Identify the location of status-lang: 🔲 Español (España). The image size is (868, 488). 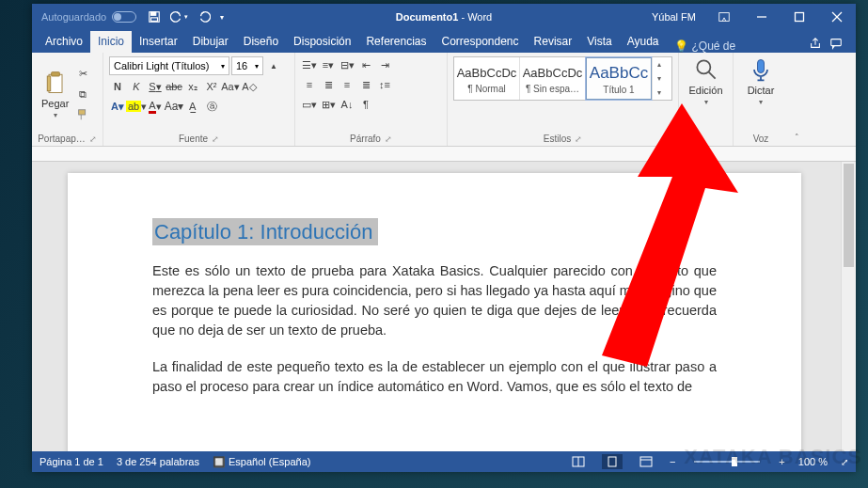
(261, 463).